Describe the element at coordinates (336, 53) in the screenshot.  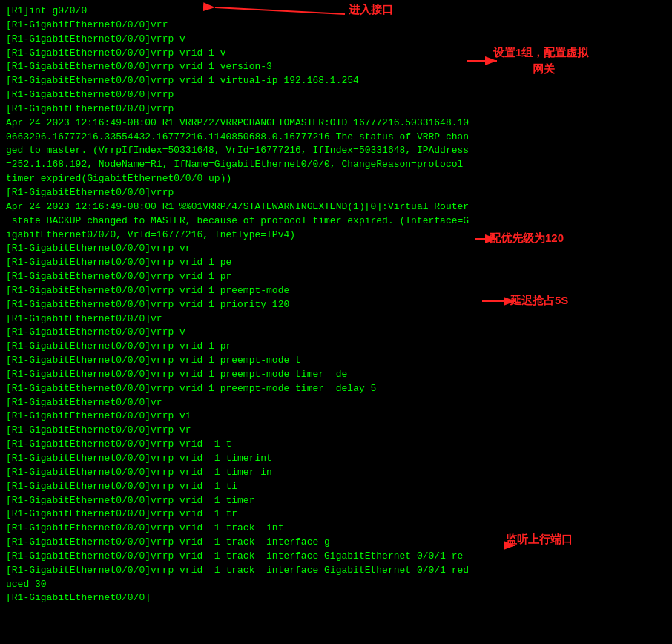
I see `terminal-line: [R1-GigabitEthernet0/0/0]vrrp vrid 1 v` at that location.